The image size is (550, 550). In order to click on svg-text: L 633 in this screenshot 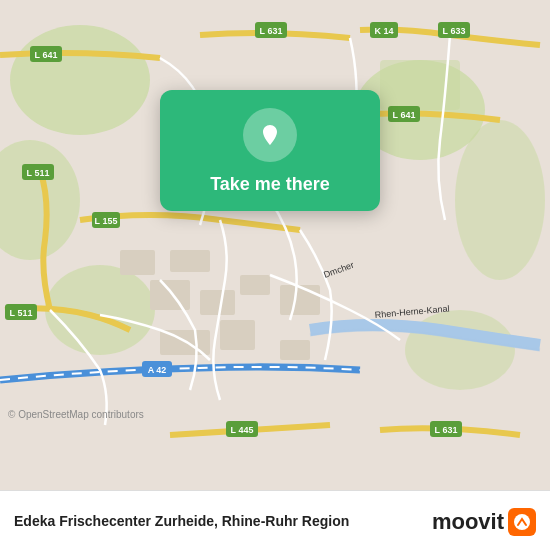, I will do `click(454, 31)`.